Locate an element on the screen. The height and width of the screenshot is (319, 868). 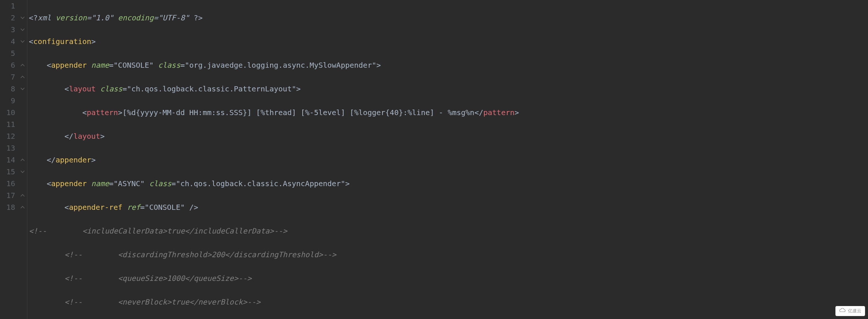
line-number: 18 is located at coordinates (7, 207).